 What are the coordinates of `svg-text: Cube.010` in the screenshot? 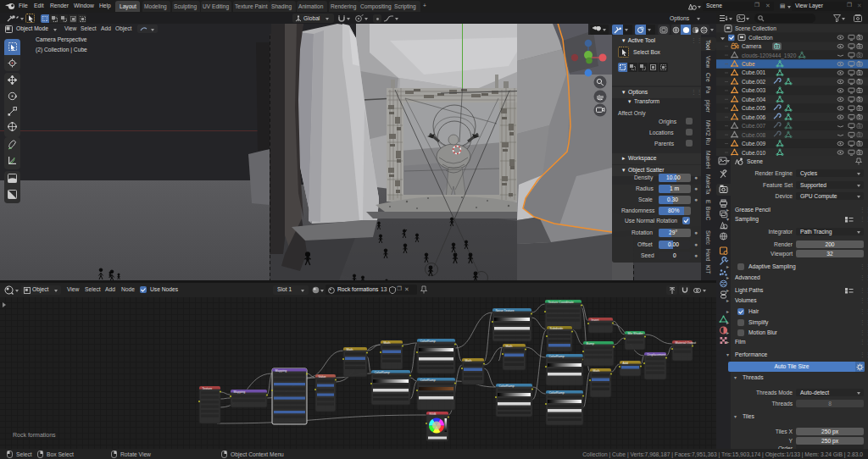 It's located at (754, 152).